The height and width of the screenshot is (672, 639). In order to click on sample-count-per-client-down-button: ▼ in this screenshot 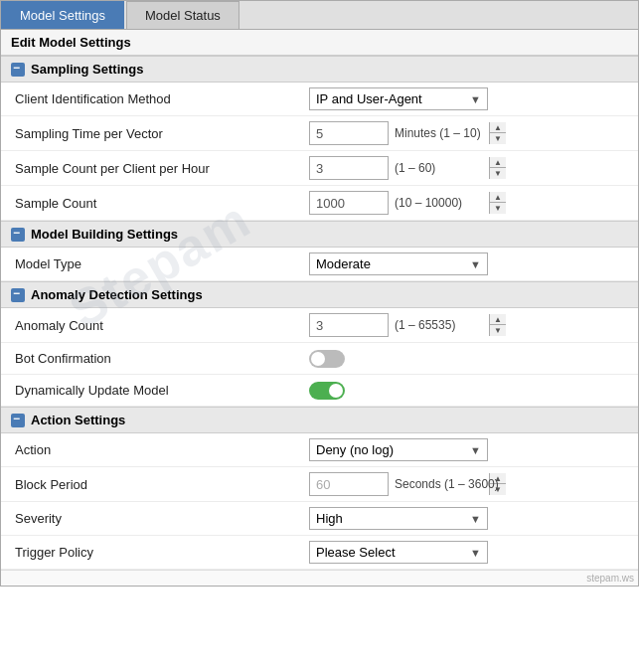, I will do `click(498, 173)`.